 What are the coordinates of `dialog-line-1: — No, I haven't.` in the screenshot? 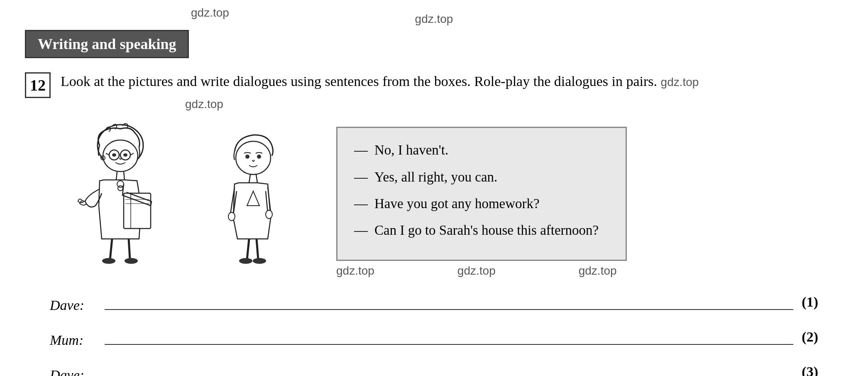 It's located at (482, 150).